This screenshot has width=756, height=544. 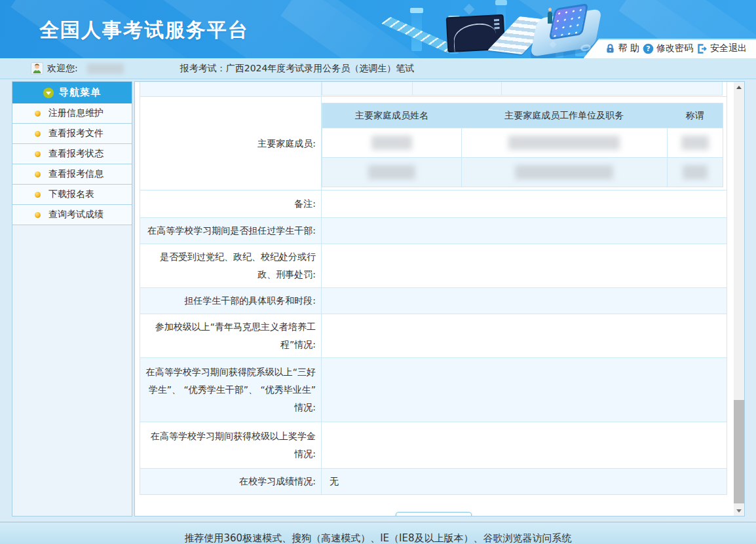 I want to click on browser-recommendation: 推荐使用360极速模式、搜狗（高速模式）、IE（IE8及以上版本）、谷歌浏览器访…, so click(x=378, y=538).